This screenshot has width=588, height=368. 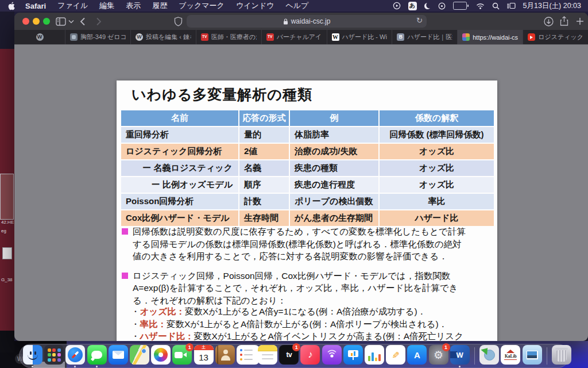 What do you see at coordinates (161, 356) in the screenshot?
I see `dock-photos-icon` at bounding box center [161, 356].